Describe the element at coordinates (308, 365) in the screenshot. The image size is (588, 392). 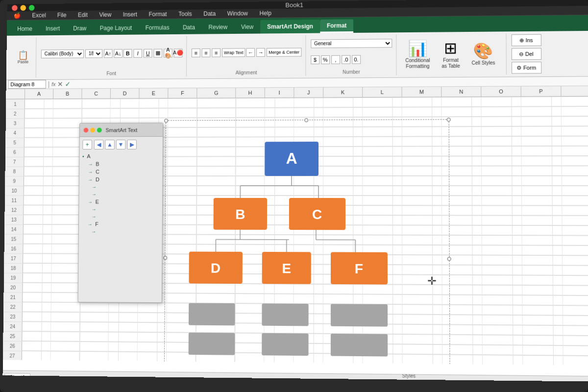
I see `cell-J28` at that location.